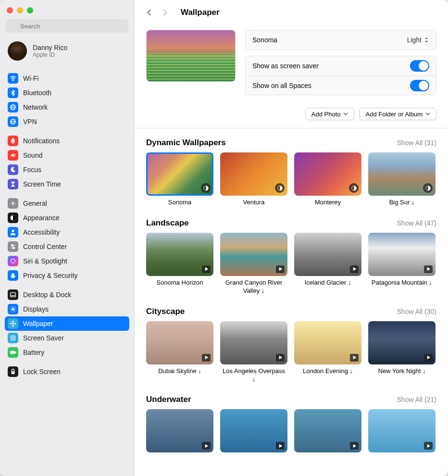  Describe the element at coordinates (328, 203) in the screenshot. I see `thumbnail-label: Monterey` at that location.